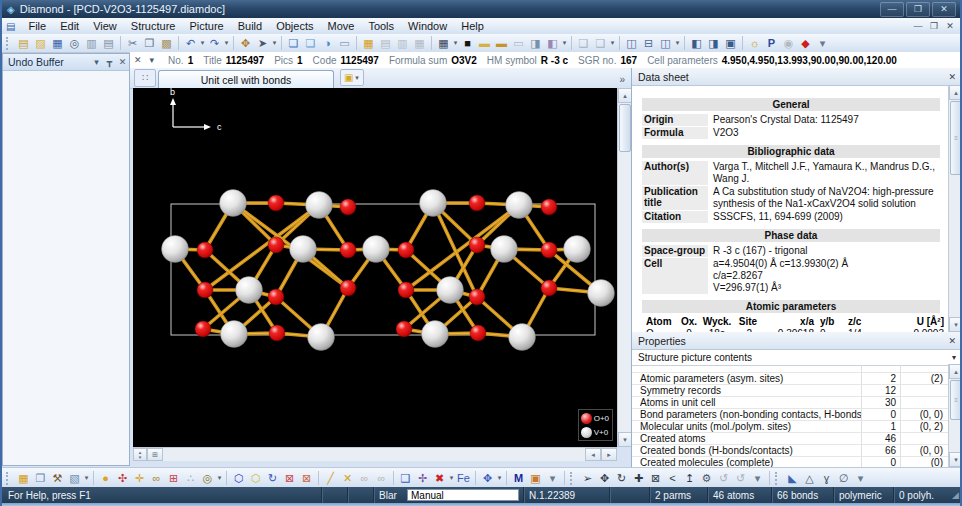 The image size is (962, 506). I want to click on chevron-down-icon: ▾, so click(954, 358).